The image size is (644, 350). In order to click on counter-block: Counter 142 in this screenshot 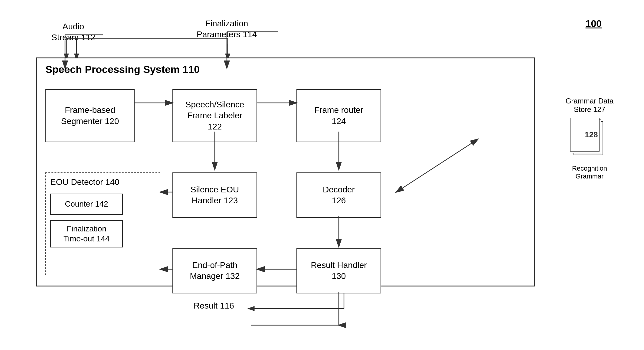, I will do `click(87, 204)`.